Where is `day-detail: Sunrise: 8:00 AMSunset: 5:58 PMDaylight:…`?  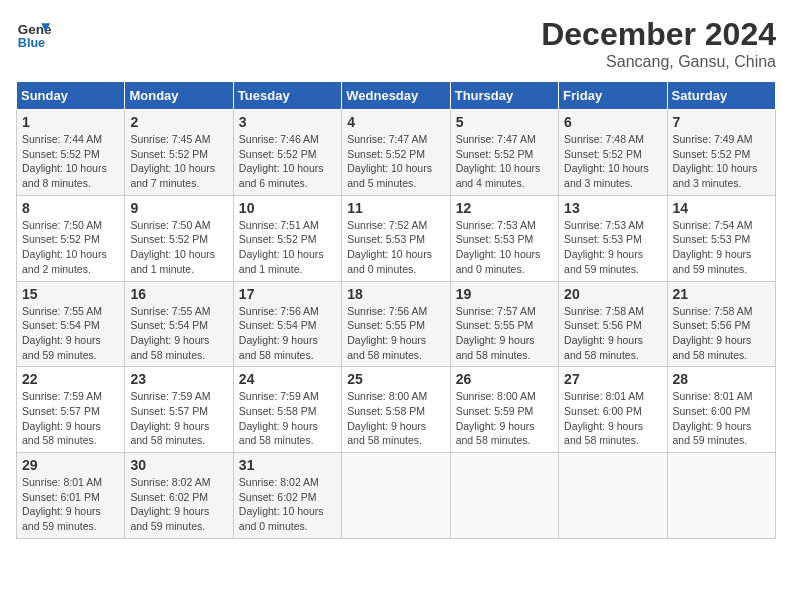
day-detail: Sunrise: 8:00 AMSunset: 5:58 PMDaylight:… is located at coordinates (396, 418).